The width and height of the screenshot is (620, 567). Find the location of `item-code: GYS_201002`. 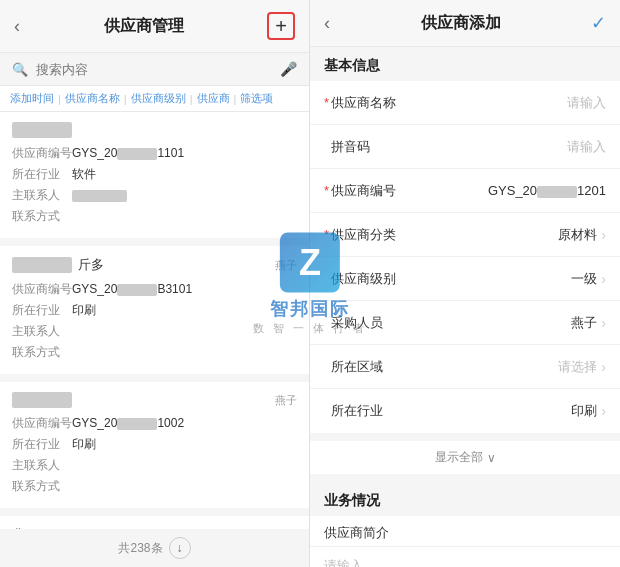

item-code: GYS_201002 is located at coordinates (128, 423).